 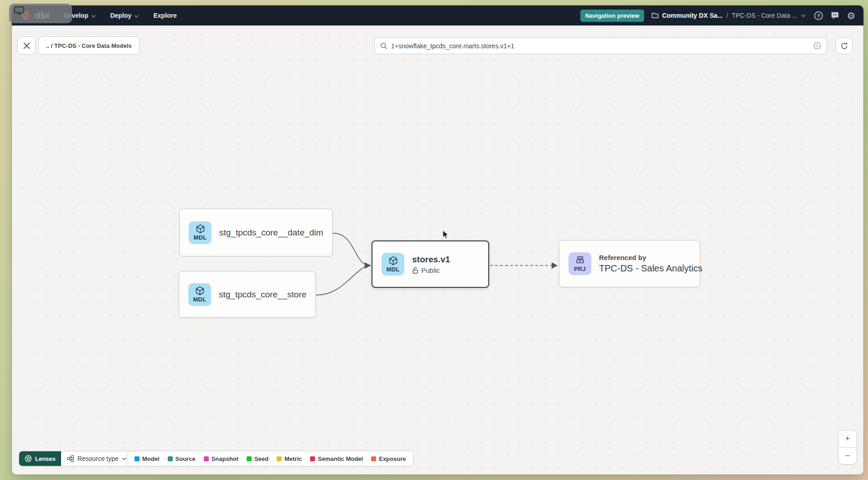 I want to click on nav-menu-deploy-label: Deploy, so click(x=121, y=15).